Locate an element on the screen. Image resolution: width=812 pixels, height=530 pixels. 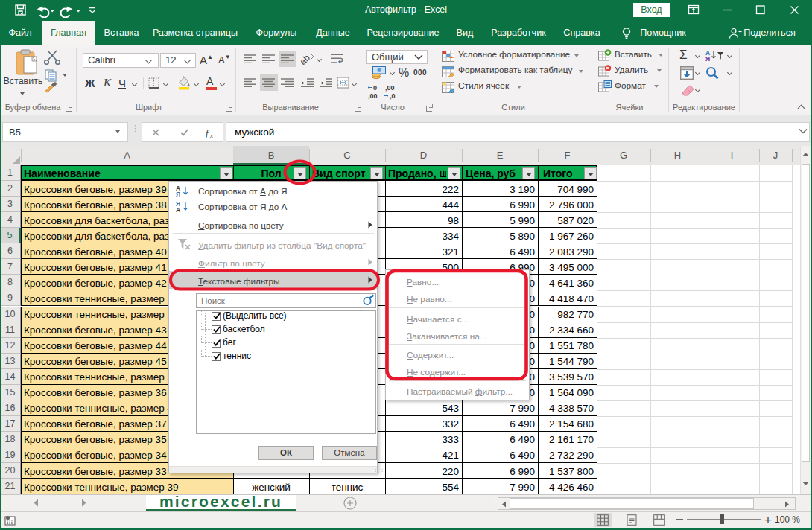
svg-text: ab is located at coordinates (307, 59).